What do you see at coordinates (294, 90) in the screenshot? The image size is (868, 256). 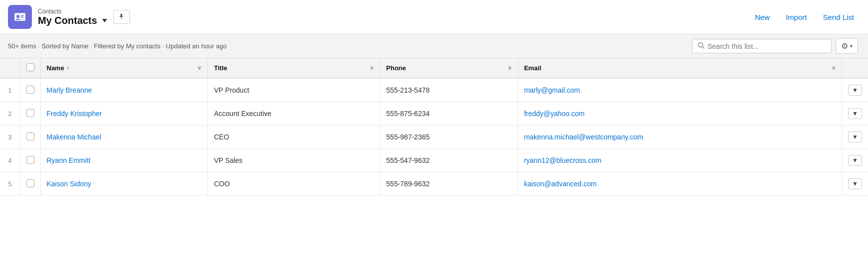 I see `row-title-cell-1: VP Product` at bounding box center [294, 90].